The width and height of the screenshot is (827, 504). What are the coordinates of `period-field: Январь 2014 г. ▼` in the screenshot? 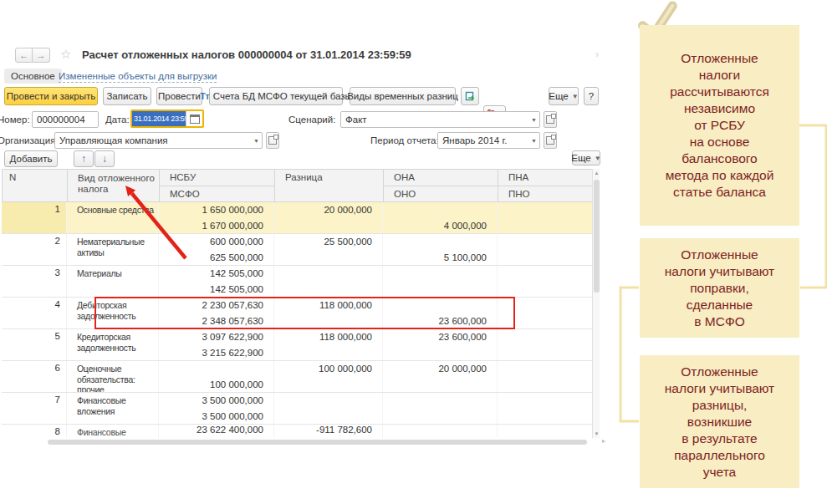 It's located at (488, 140).